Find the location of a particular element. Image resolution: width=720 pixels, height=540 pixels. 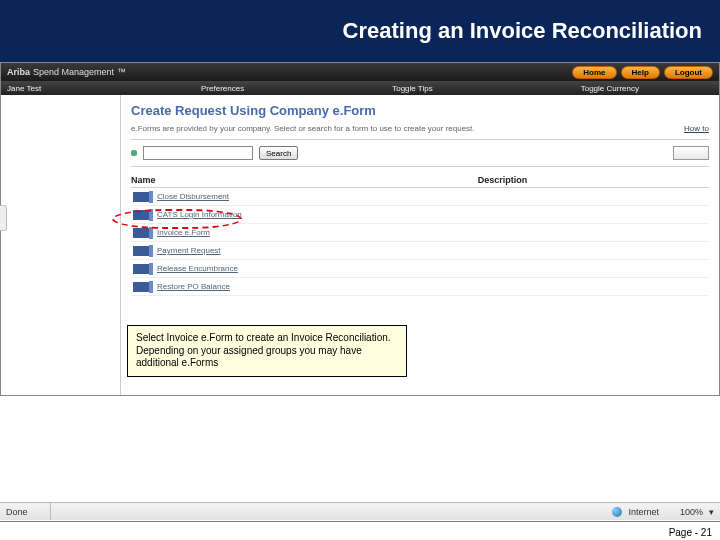

nav-preferences: Preferences is located at coordinates (222, 88).